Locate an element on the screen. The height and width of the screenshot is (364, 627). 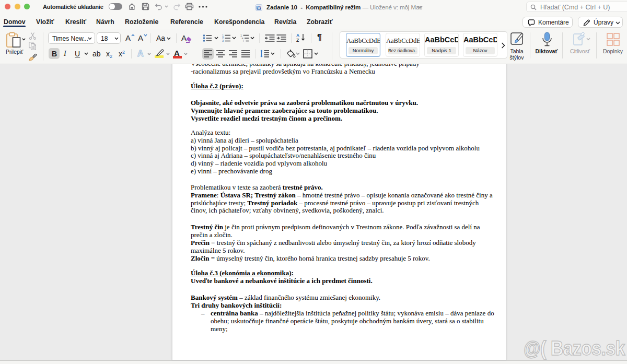
svg-text: 3 is located at coordinates (223, 41).